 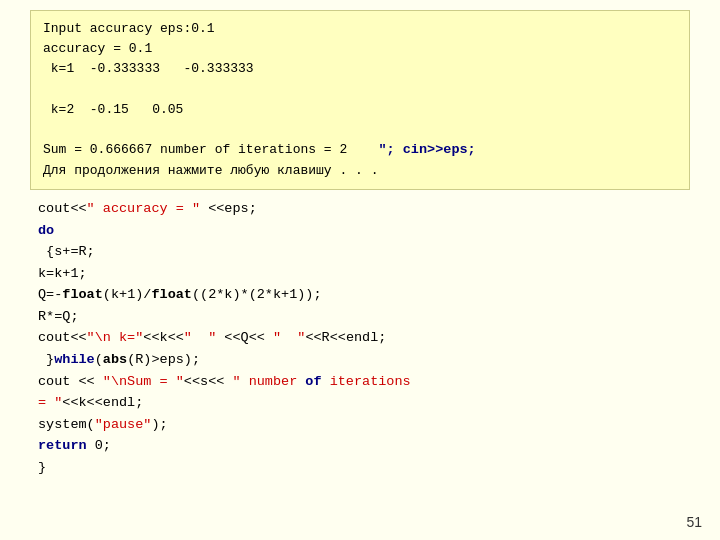 I want to click on code-line-4: k=k+1;, so click(x=364, y=274).